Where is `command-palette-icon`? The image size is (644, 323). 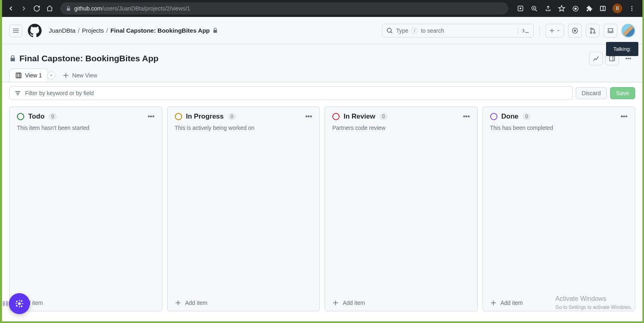 command-palette-icon is located at coordinates (523, 31).